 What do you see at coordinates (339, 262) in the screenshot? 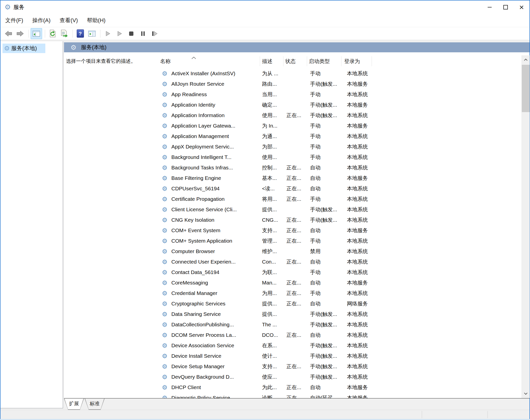
I see `service-row: ⚙Connected User Experien...Con...正在...自动…` at bounding box center [339, 262].